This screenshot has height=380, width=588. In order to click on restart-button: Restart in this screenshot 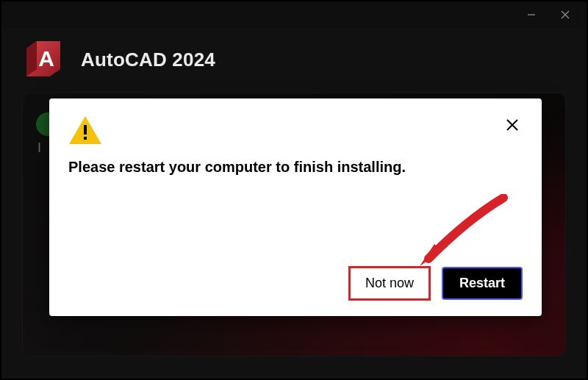, I will do `click(482, 284)`.